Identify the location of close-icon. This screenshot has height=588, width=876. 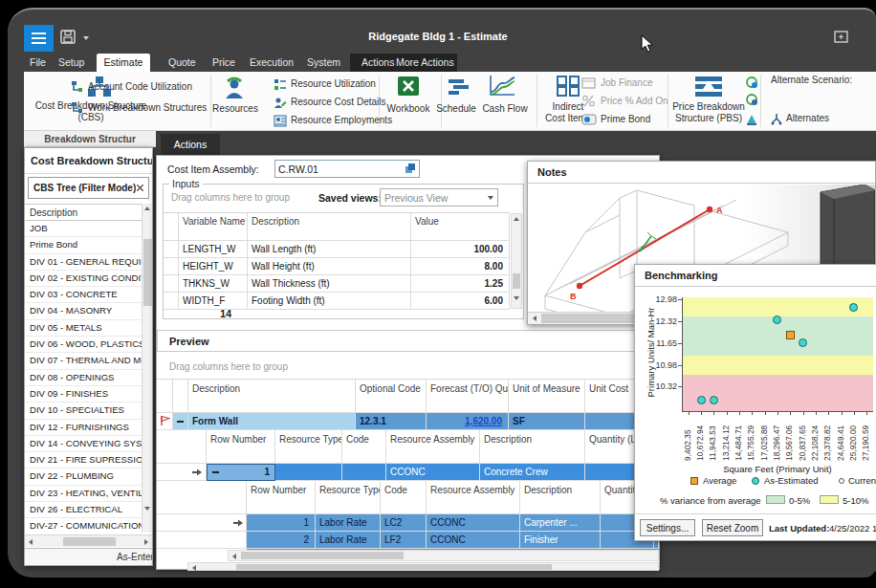
(140, 187).